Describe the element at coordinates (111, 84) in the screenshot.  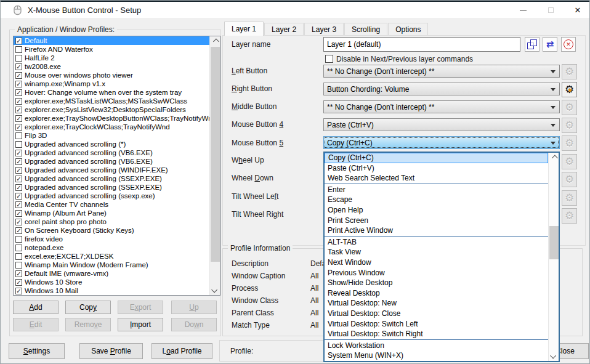
I see `profile-item: ✓winamp.exe;Winamp v1.x` at that location.